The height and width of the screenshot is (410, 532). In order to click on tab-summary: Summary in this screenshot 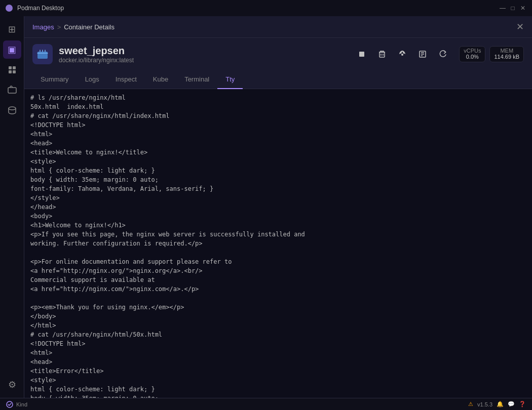, I will do `click(55, 80)`.